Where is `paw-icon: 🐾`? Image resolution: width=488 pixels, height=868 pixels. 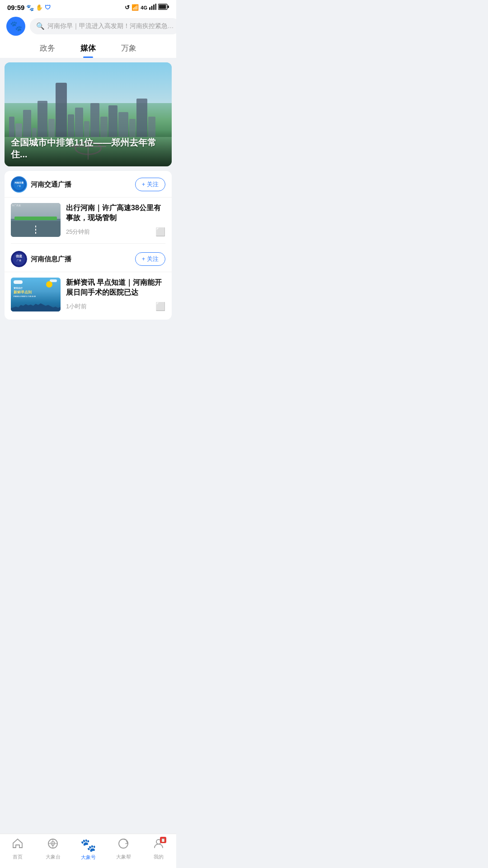 paw-icon: 🐾 is located at coordinates (30, 8).